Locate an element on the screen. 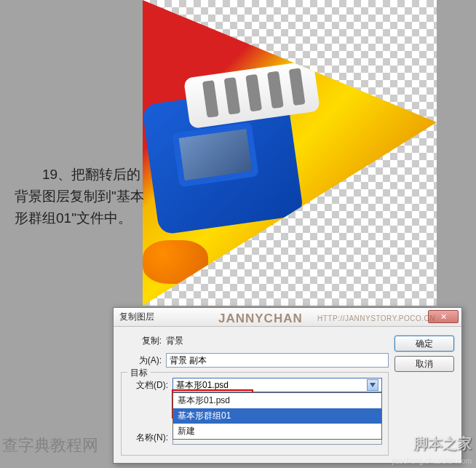 Image resolution: width=476 pixels, height=468 pixels. as-input is located at coordinates (277, 360).